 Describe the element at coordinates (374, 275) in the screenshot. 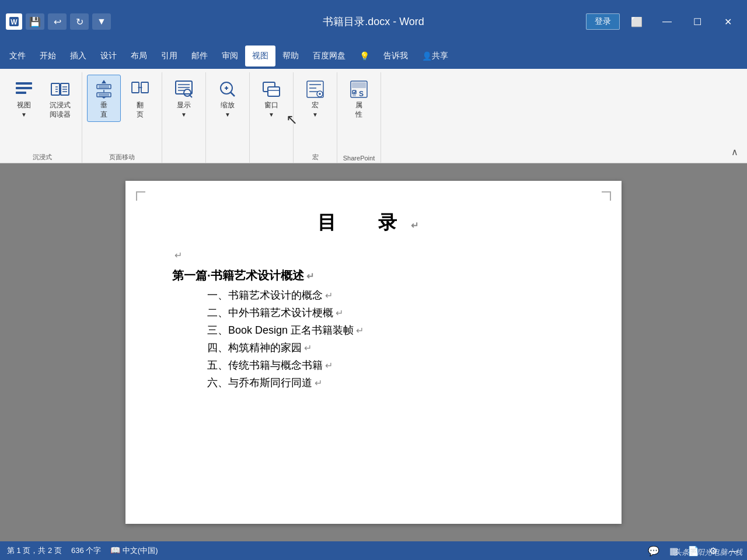

I see `section-title: 第一篇·书籍艺术设计概述↵` at that location.